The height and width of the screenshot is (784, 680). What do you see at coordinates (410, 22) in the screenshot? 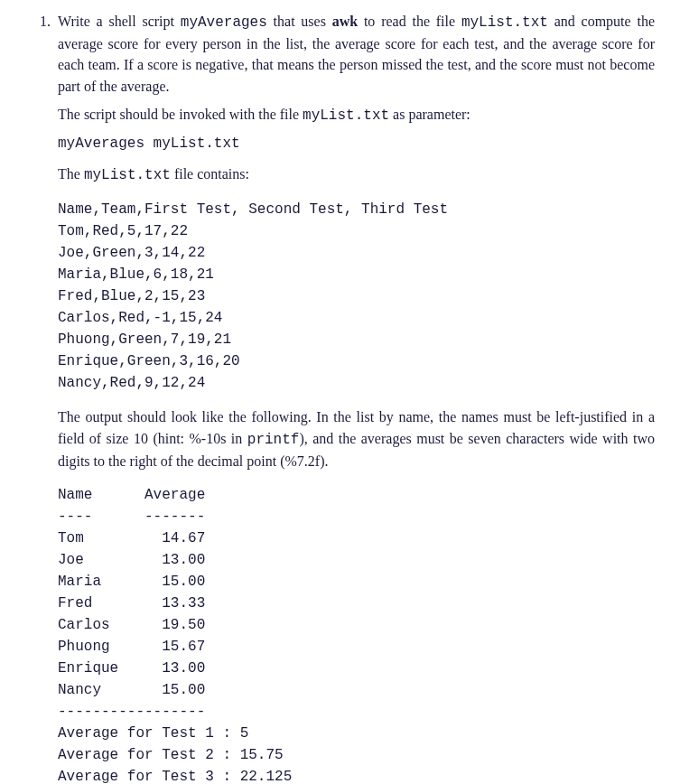
I see `text: to read the file` at bounding box center [410, 22].